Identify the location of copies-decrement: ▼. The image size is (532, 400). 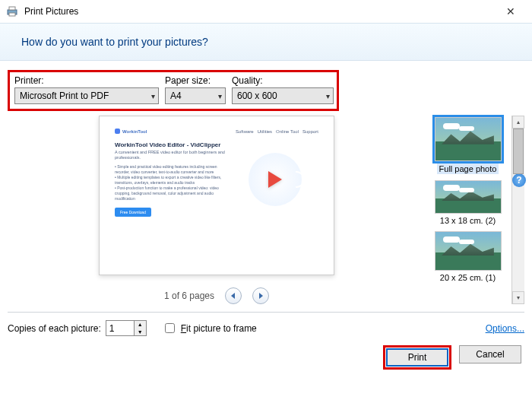
(140, 332).